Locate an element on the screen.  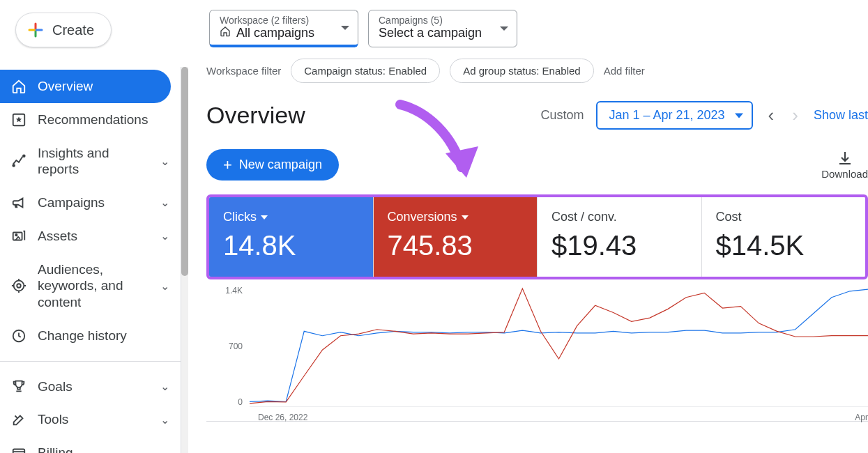
sidebar-item-label: Tools is located at coordinates (93, 420).